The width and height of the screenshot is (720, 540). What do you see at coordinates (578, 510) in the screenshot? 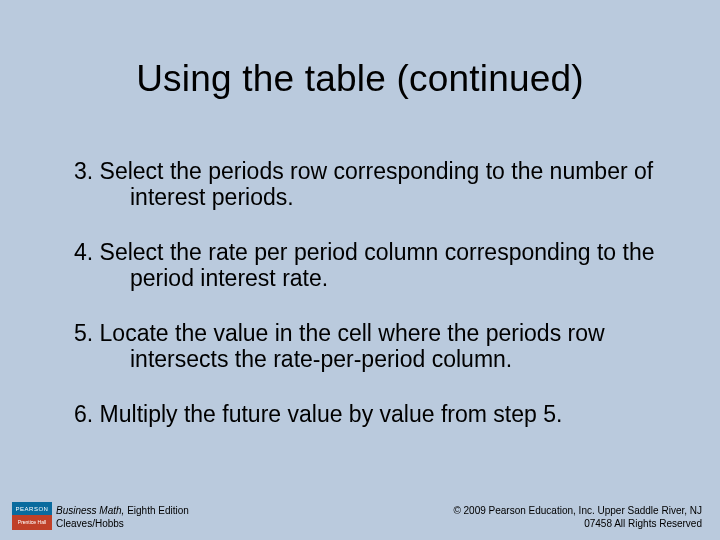
I see `copyright-line1: © 2009 Pearson Education, Inc. Upper Sad…` at bounding box center [578, 510].